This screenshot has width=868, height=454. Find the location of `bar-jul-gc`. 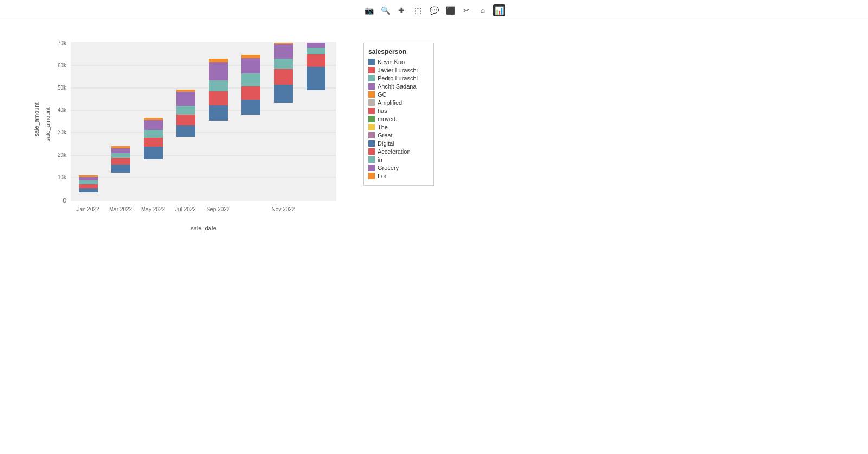

bar-jul-gc is located at coordinates (186, 91).